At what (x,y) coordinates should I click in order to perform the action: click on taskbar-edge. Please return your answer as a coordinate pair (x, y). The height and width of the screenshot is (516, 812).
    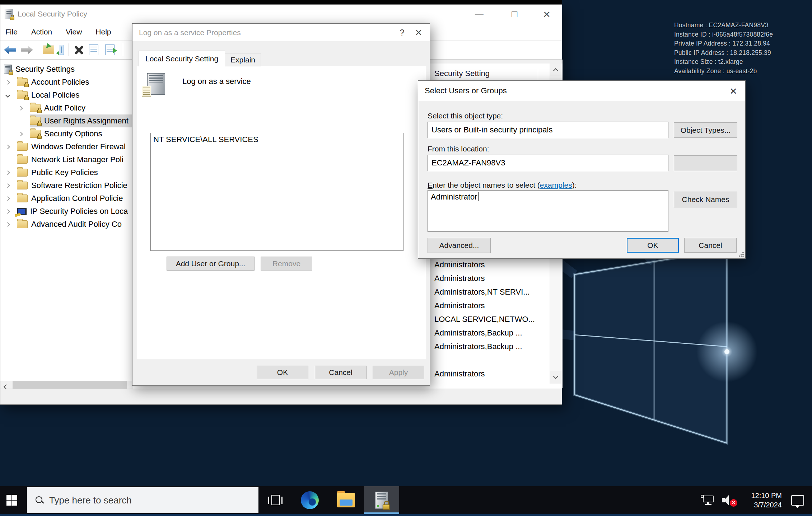
    Looking at the image, I should click on (310, 500).